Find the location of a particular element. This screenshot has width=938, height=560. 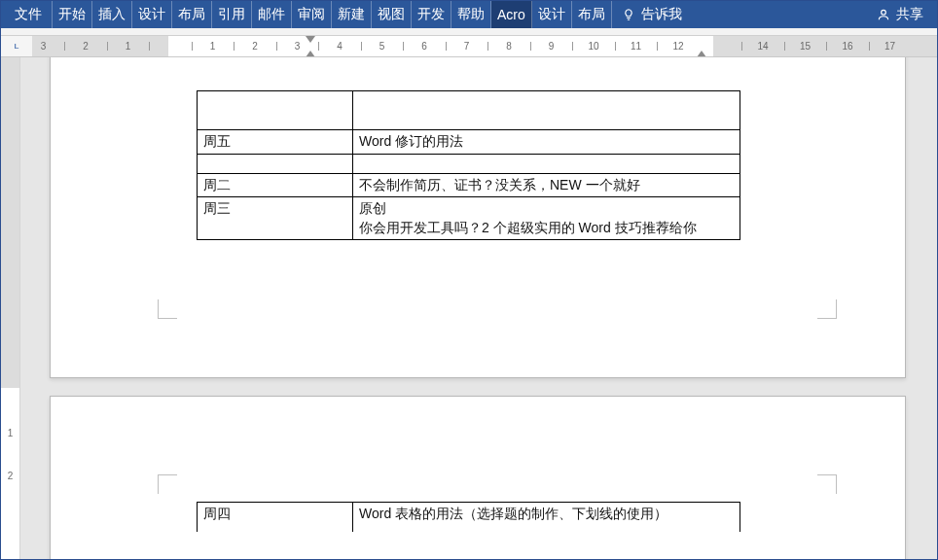

tell-me-label: 告诉我 is located at coordinates (662, 15).